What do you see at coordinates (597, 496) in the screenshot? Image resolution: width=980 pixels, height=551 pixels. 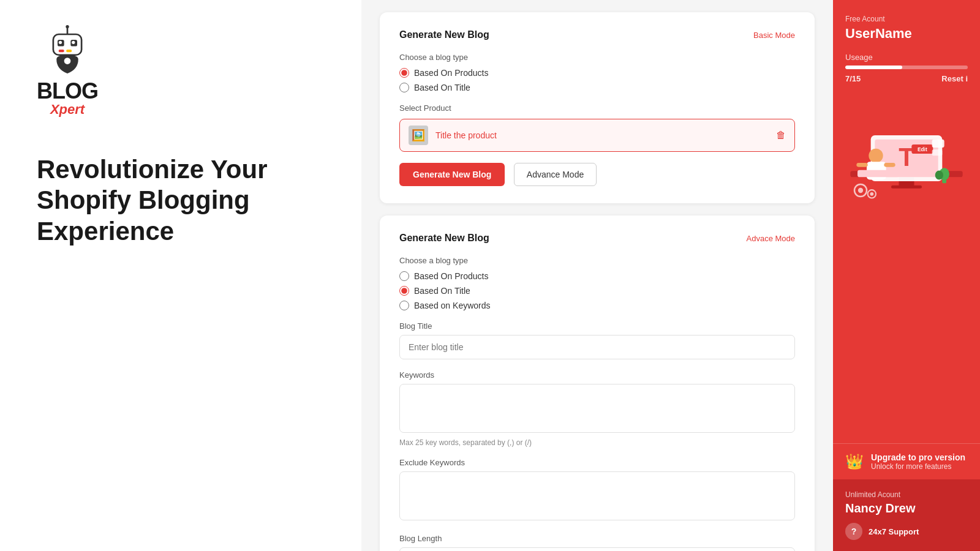 I see `exclude-keywords-textarea` at bounding box center [597, 496].